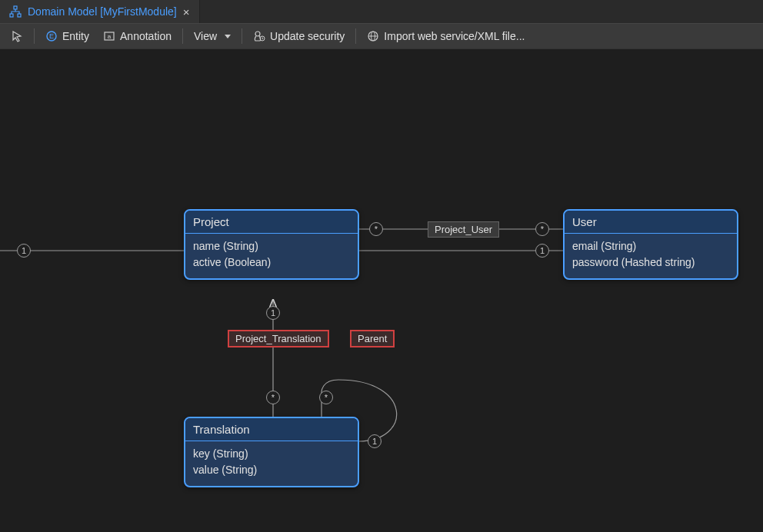 This screenshot has width=763, height=532. What do you see at coordinates (17, 36) in the screenshot?
I see `pointer-icon` at bounding box center [17, 36].